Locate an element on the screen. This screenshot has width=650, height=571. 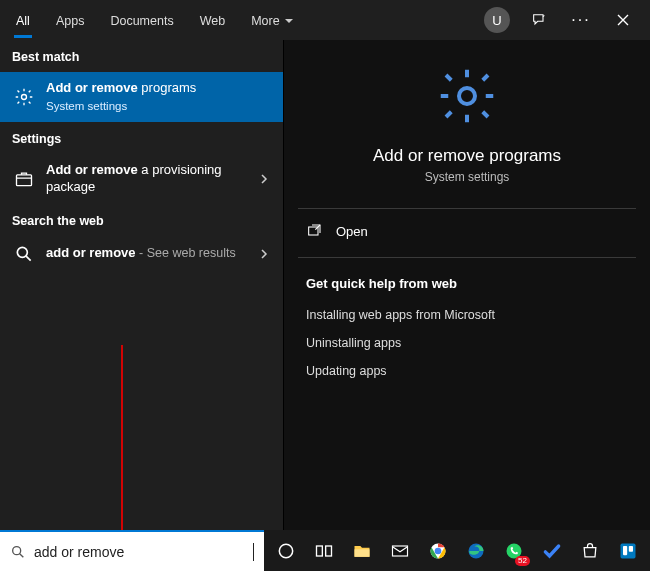
taskbar: 52 is located at coordinates (457, 550).